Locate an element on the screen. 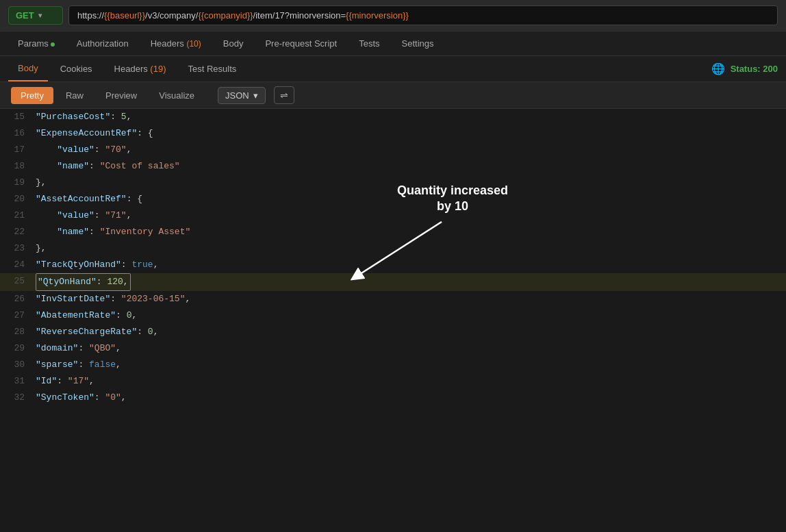 The height and width of the screenshot is (532, 786). code-line-30: 30 "sparse": false, is located at coordinates (393, 365).